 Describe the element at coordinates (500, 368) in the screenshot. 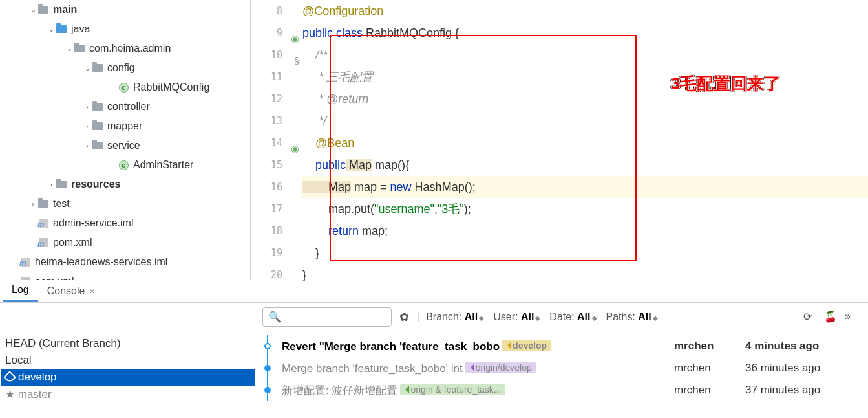

I see `branch-badge: origin/develop` at that location.